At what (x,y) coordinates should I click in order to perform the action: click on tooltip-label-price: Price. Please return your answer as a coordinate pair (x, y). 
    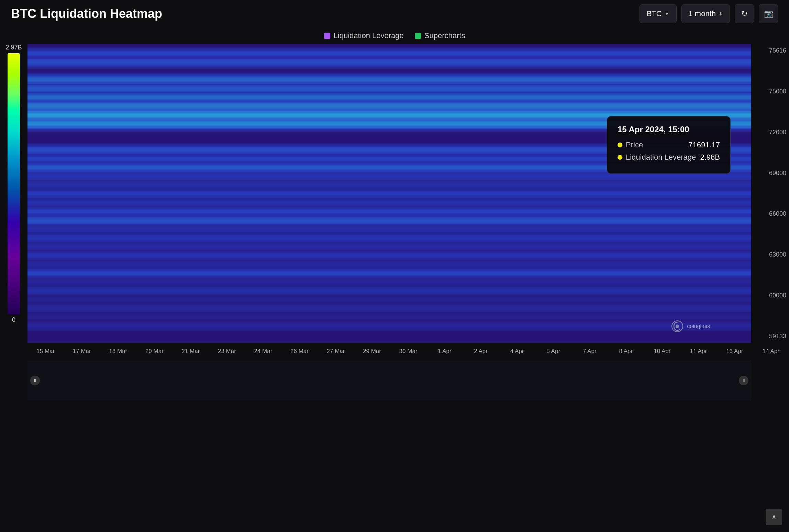
    Looking at the image, I should click on (630, 145).